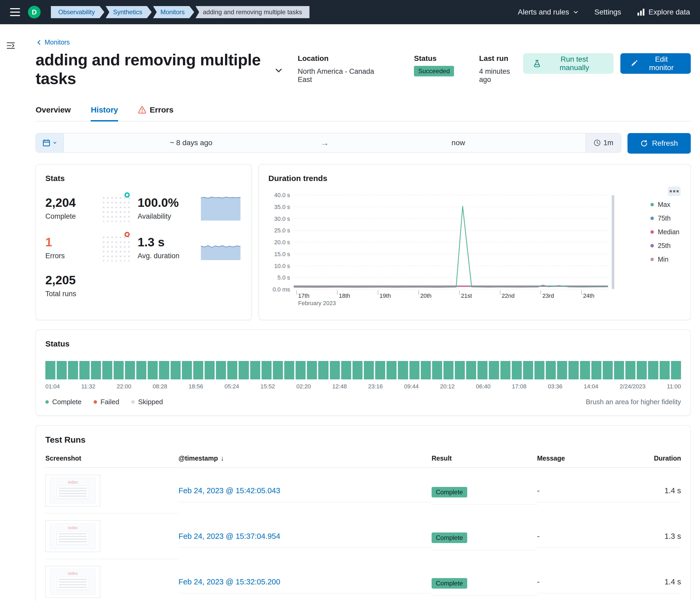 The image size is (700, 601). I want to click on breadcrumb-item: Synthetics, so click(129, 12).